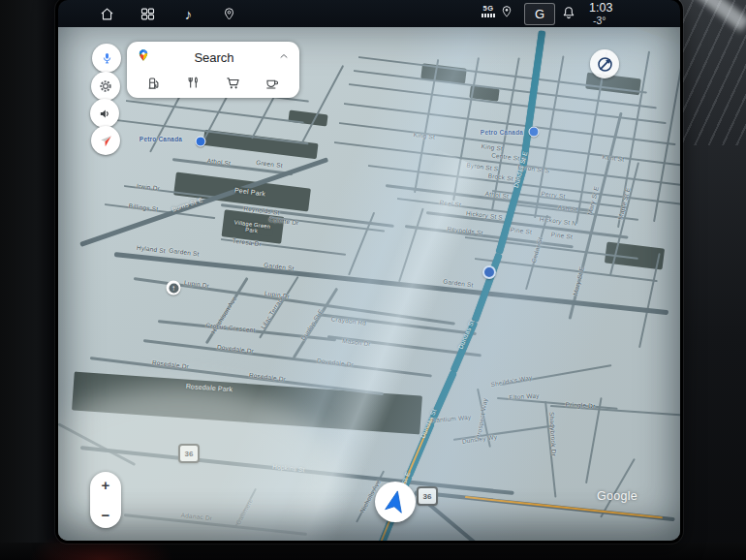 The image size is (746, 560). I want to click on shopping-cart-icon, so click(233, 83).